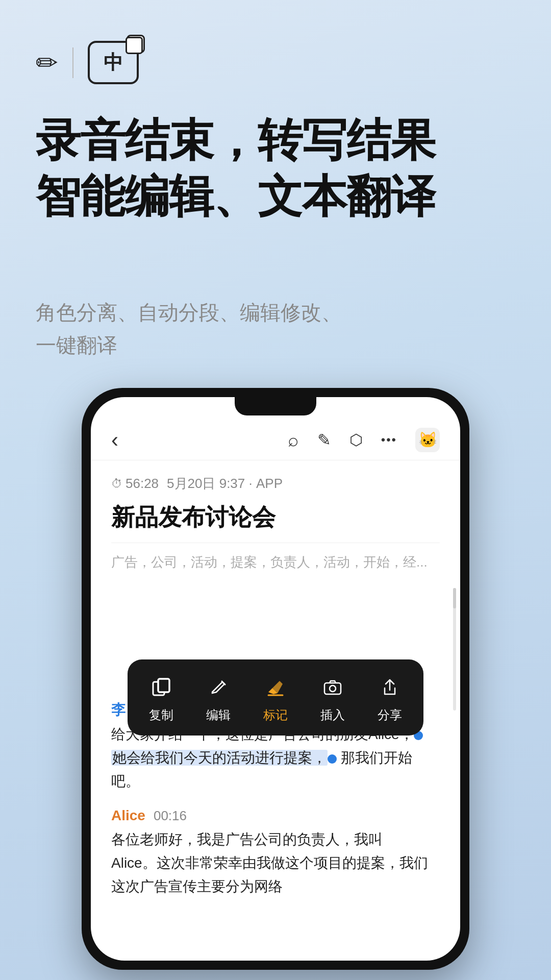  I want to click on top-toolbar: ✏ 中 A, so click(87, 62).